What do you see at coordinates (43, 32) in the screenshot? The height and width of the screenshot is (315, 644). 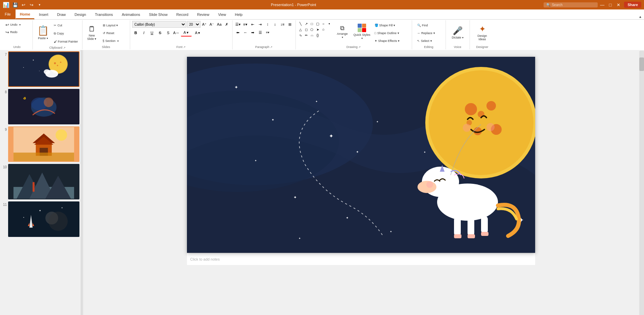 I see `paste-btn: 📋 Paste ▾` at bounding box center [43, 32].